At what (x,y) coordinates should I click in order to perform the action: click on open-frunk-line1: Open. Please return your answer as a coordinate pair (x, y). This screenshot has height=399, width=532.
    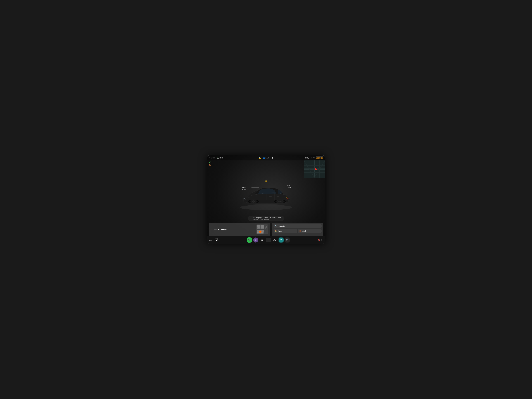
    Looking at the image, I should click on (244, 187).